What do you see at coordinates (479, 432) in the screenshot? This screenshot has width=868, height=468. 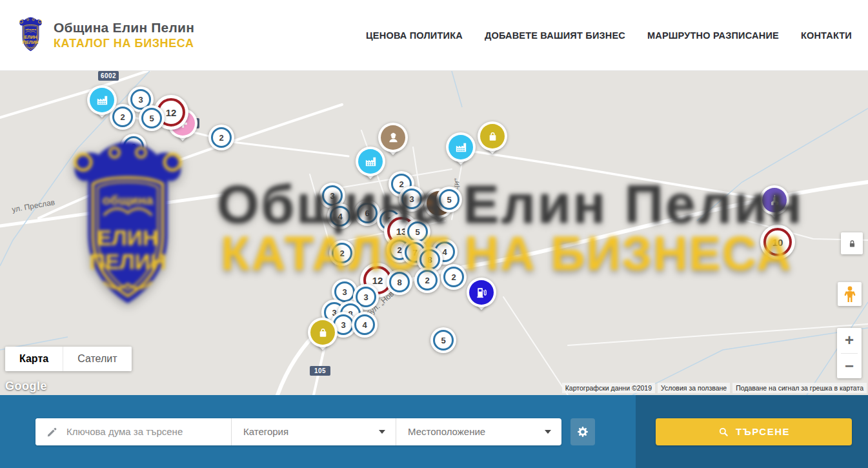 I see `location-select: Местоположение` at bounding box center [479, 432].